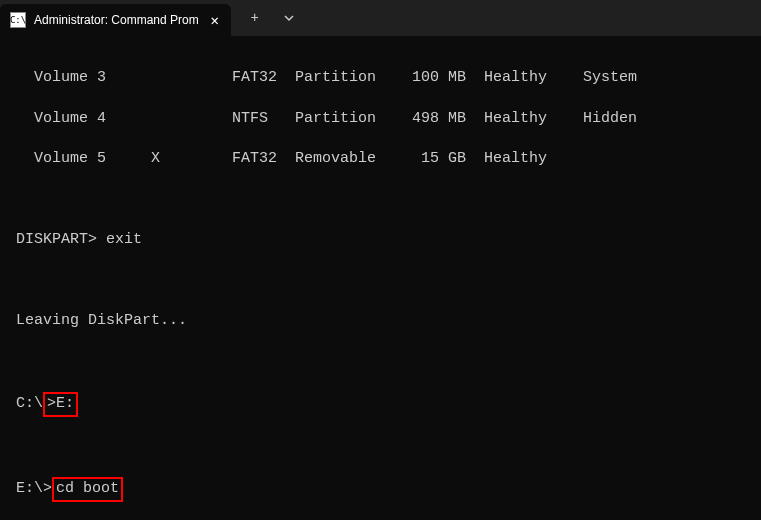 This screenshot has width=761, height=520. What do you see at coordinates (18, 20) in the screenshot?
I see `cmd-icon: C:\` at bounding box center [18, 20].